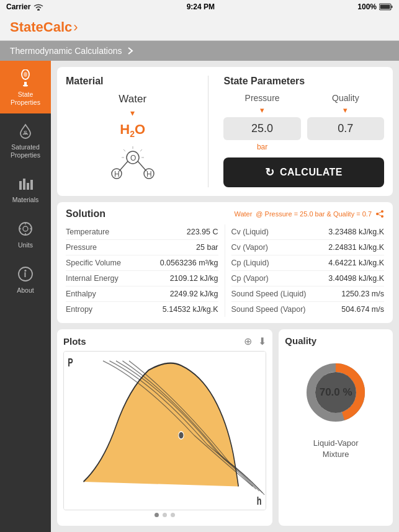 This screenshot has width=399, height=532. I want to click on battery-icon, so click(386, 7).